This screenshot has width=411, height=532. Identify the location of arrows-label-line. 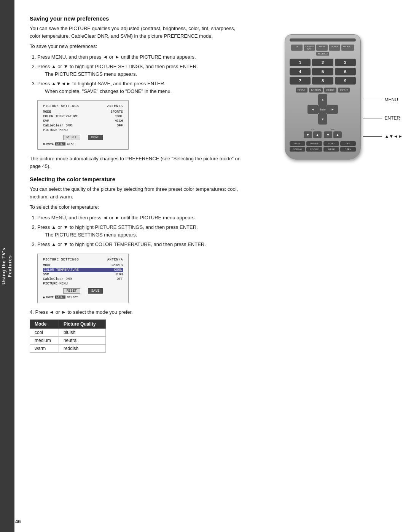
(373, 136).